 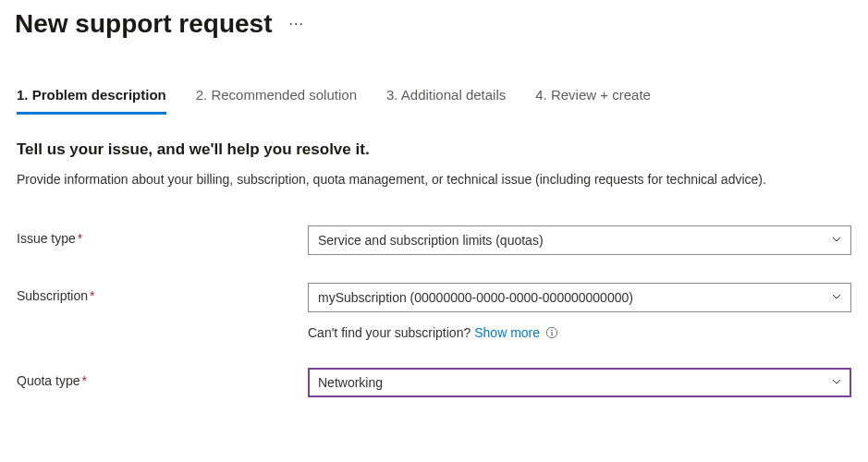 What do you see at coordinates (143, 24) in the screenshot?
I see `page-title: New support request` at bounding box center [143, 24].